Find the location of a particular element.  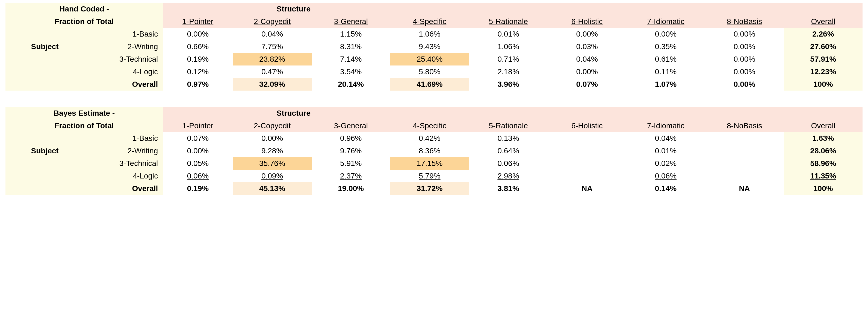

row-label: 3-Technical is located at coordinates (123, 59).